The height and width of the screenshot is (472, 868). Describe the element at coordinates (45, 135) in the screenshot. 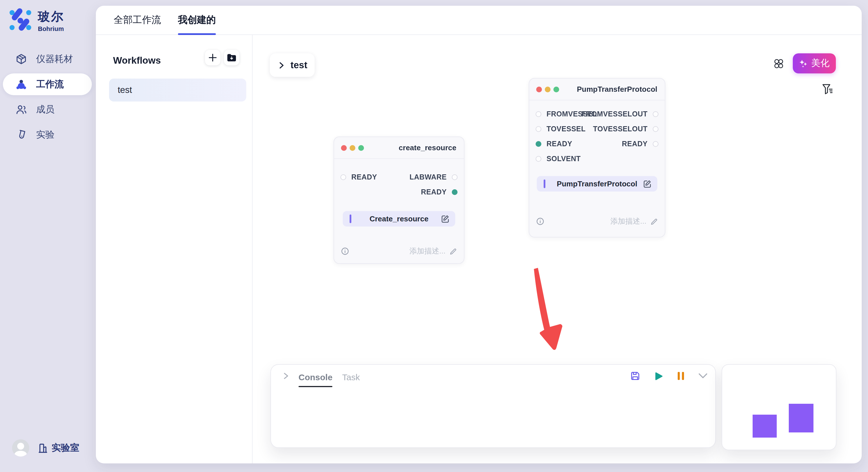

I see `sidebar-item-label: 实验` at that location.